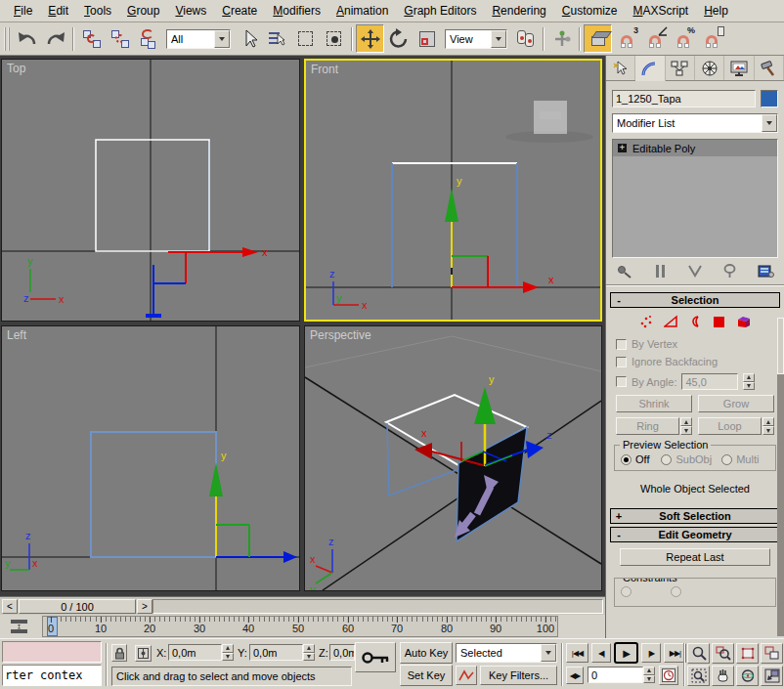 This screenshot has height=689, width=784. I want to click on tab-display, so click(739, 68).